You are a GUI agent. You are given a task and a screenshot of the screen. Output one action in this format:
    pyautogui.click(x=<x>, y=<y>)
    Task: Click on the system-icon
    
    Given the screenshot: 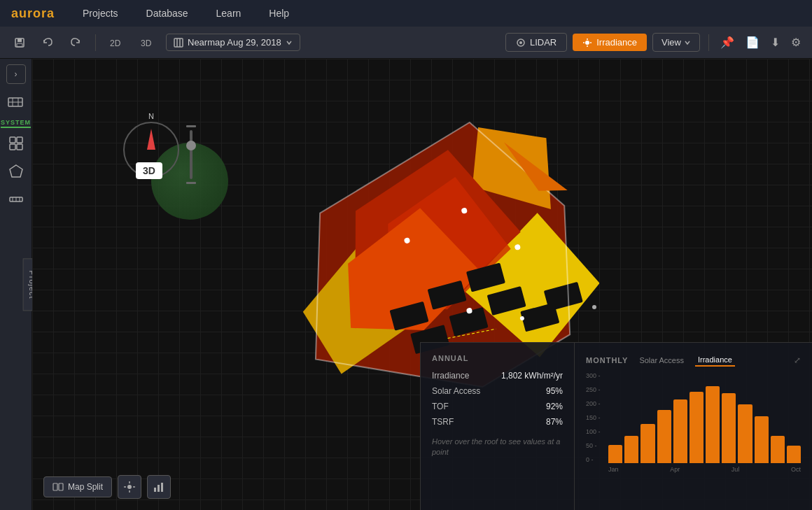 What is the action you would take?
    pyautogui.click(x=15, y=102)
    